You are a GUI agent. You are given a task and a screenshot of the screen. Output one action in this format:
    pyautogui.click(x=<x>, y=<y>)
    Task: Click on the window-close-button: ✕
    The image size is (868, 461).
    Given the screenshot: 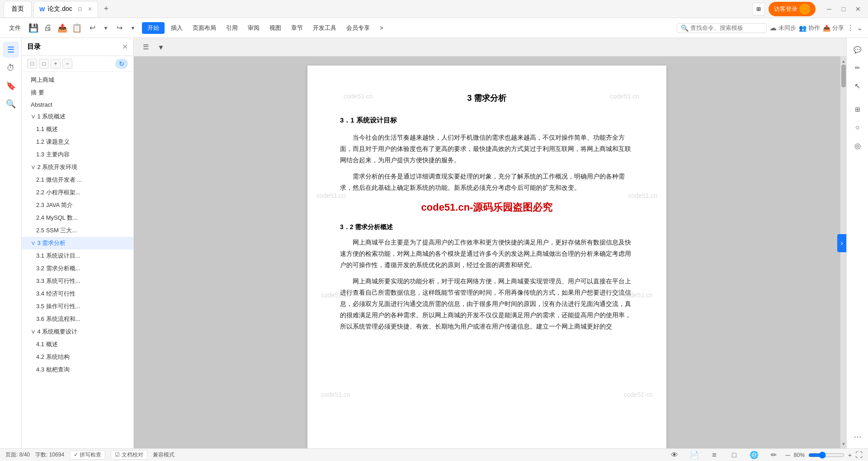 What is the action you would take?
    pyautogui.click(x=858, y=9)
    